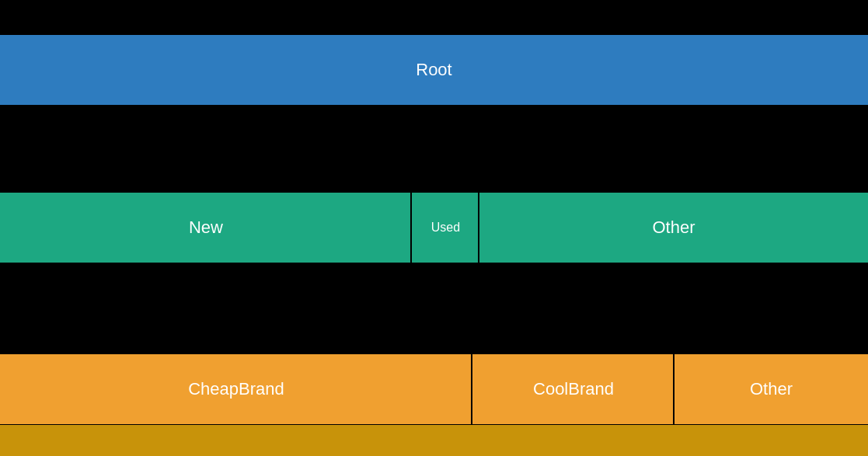 Image resolution: width=868 pixels, height=456 pixels. What do you see at coordinates (673, 228) in the screenshot?
I see `other-mid-label: Other` at bounding box center [673, 228].